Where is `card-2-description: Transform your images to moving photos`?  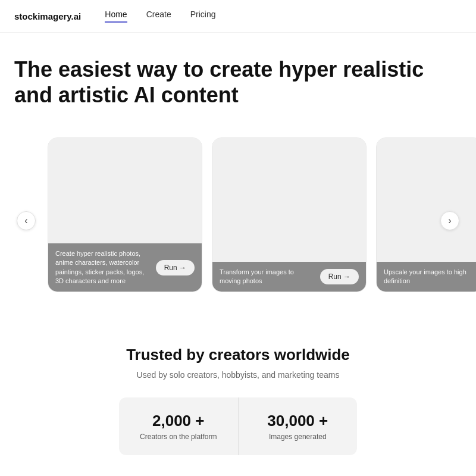
card-2-description: Transform your images to moving photos is located at coordinates (268, 277).